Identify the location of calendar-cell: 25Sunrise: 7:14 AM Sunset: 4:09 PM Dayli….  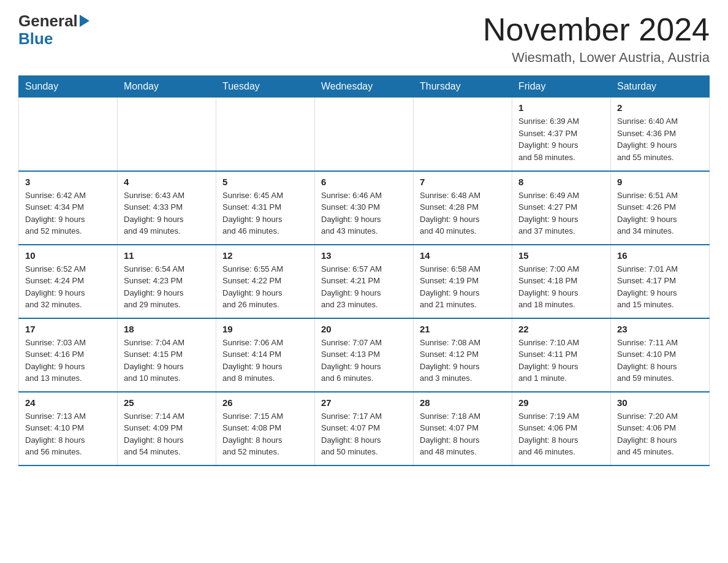
(167, 429).